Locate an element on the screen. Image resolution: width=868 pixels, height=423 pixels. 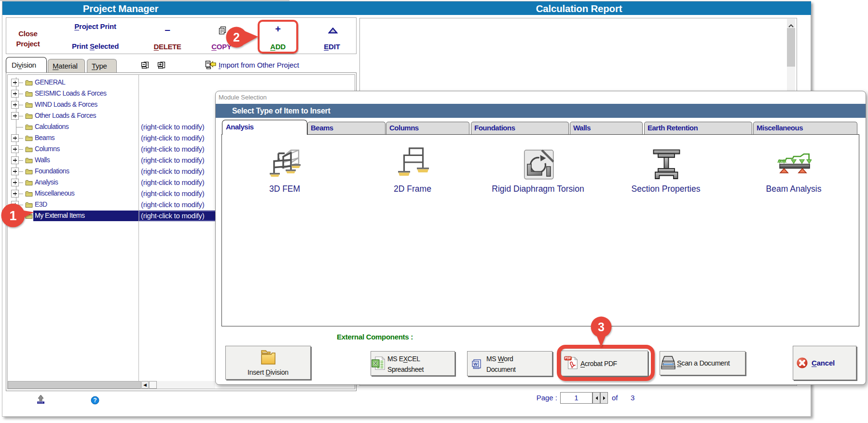
svg-text: 2 is located at coordinates (236, 37).